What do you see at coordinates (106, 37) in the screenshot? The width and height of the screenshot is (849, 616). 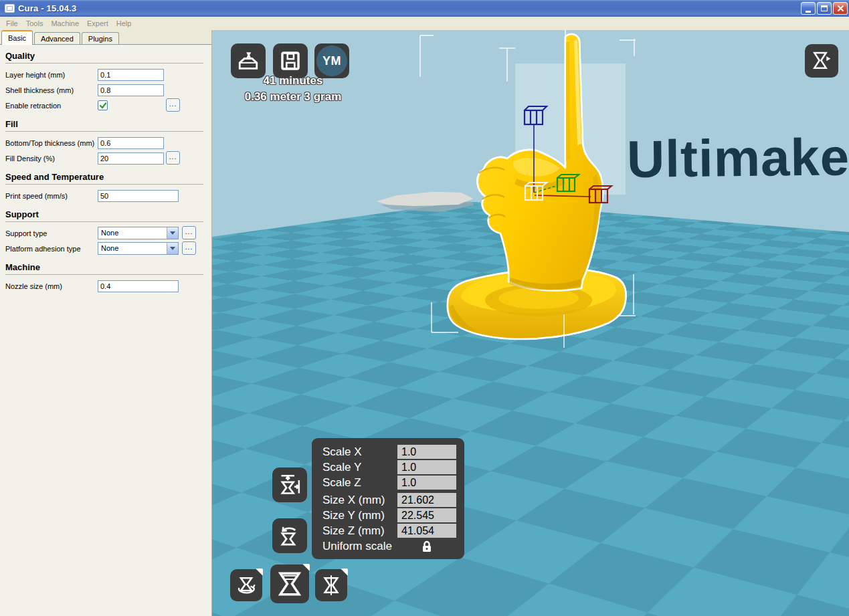 I see `tab-strip: Basic Advanced Plugins` at bounding box center [106, 37].